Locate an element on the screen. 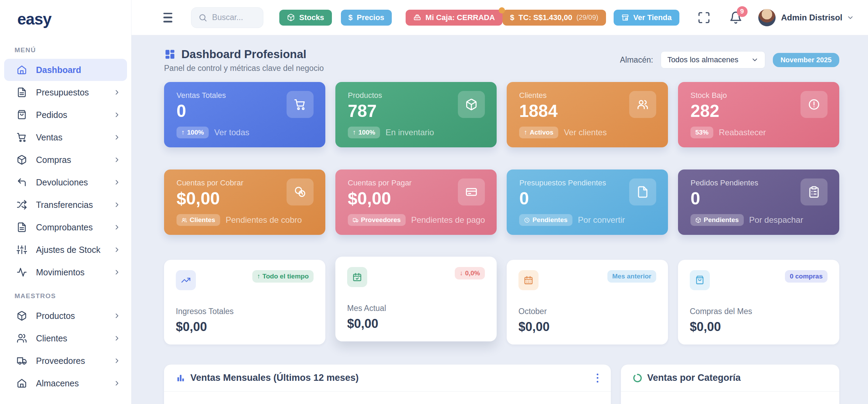 This screenshot has height=404, width=868. clipboard-list-icon is located at coordinates (814, 192).